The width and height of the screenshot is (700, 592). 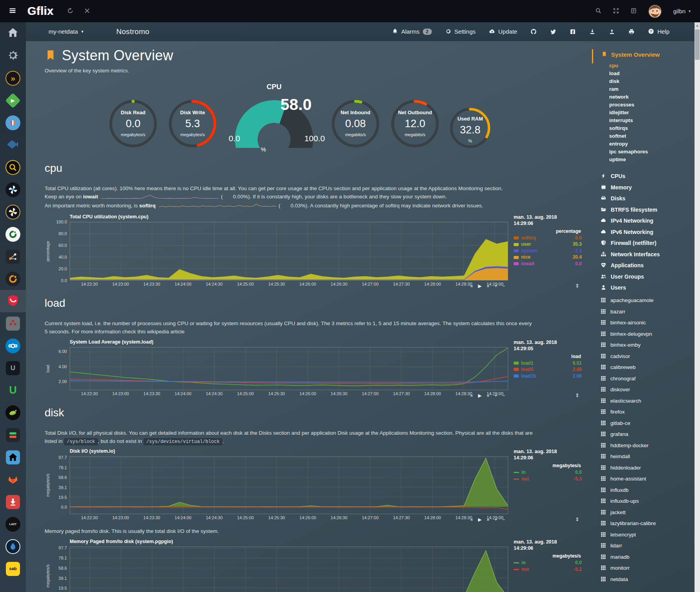 I want to click on sidebar-section-btrfs-filesystem: BTRFS filesystem, so click(x=643, y=210).